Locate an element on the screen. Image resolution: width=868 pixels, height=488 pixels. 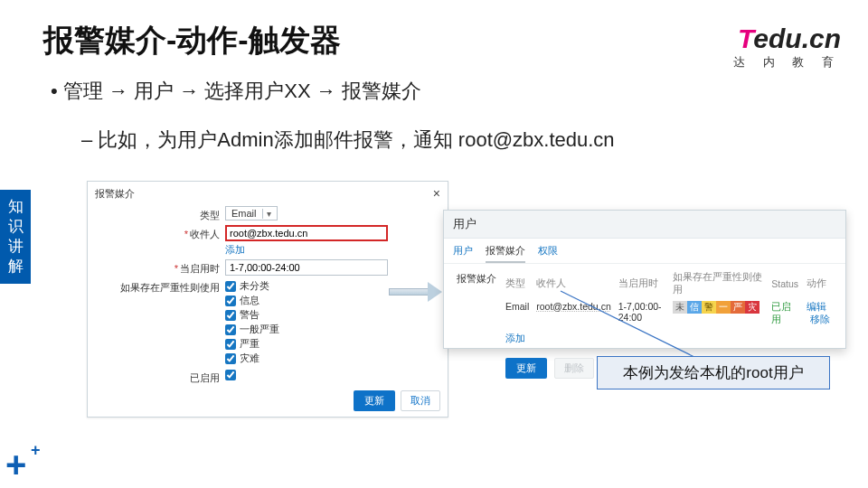
enable-time-label: 当启用时 is located at coordinates (156, 267).